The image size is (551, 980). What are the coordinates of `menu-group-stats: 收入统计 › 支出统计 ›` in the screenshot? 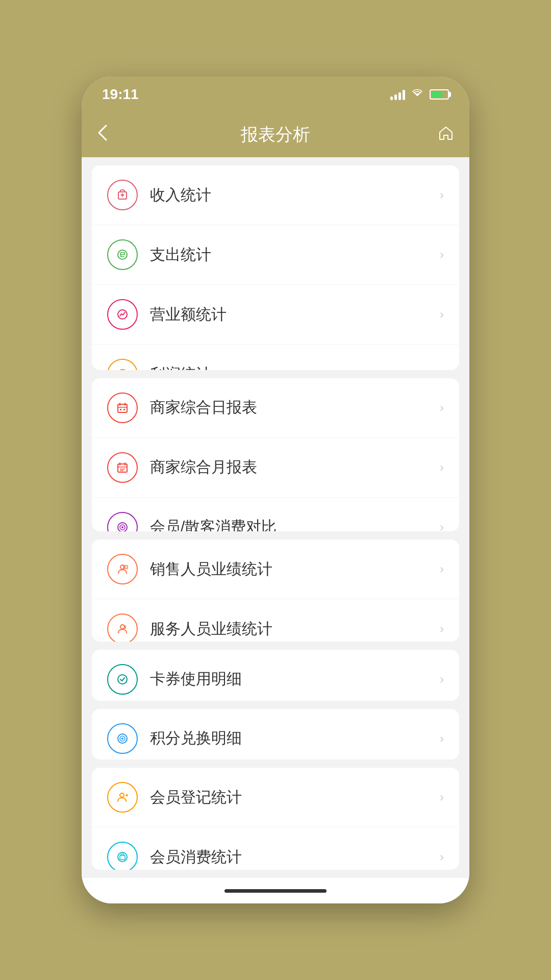 It's located at (276, 267).